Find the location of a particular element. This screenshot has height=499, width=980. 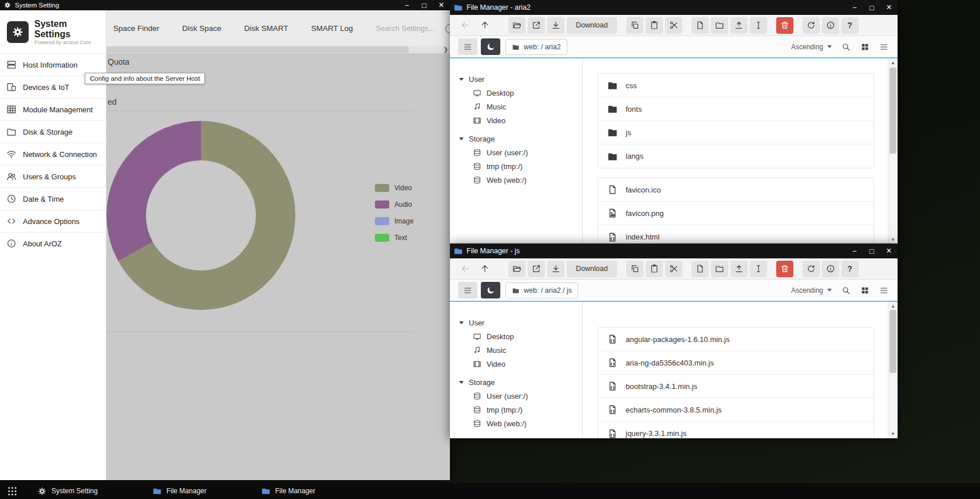

sidebar-item-users-groups: Users & Groups is located at coordinates (53, 176).